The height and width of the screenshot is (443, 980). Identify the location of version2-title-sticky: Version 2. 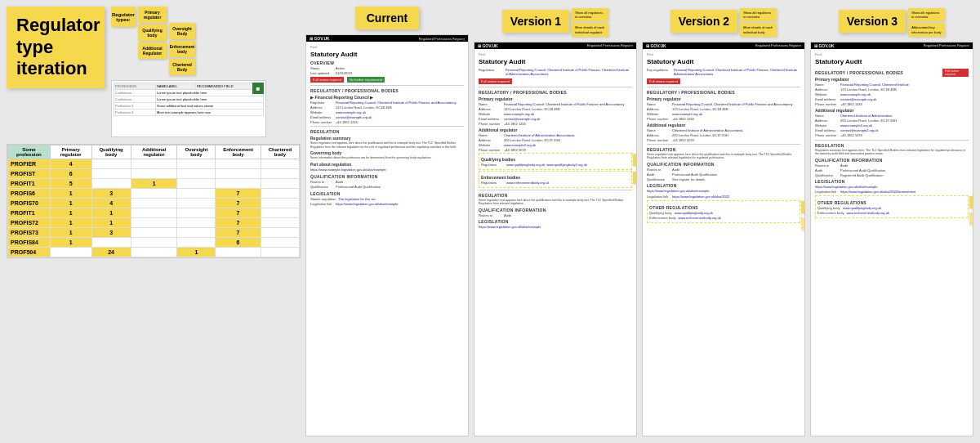
(704, 21).